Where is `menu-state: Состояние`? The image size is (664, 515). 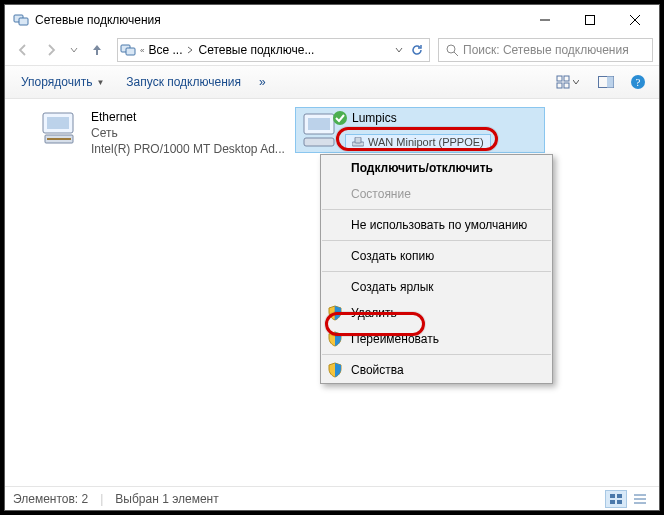 menu-state: Состояние is located at coordinates (436, 194).